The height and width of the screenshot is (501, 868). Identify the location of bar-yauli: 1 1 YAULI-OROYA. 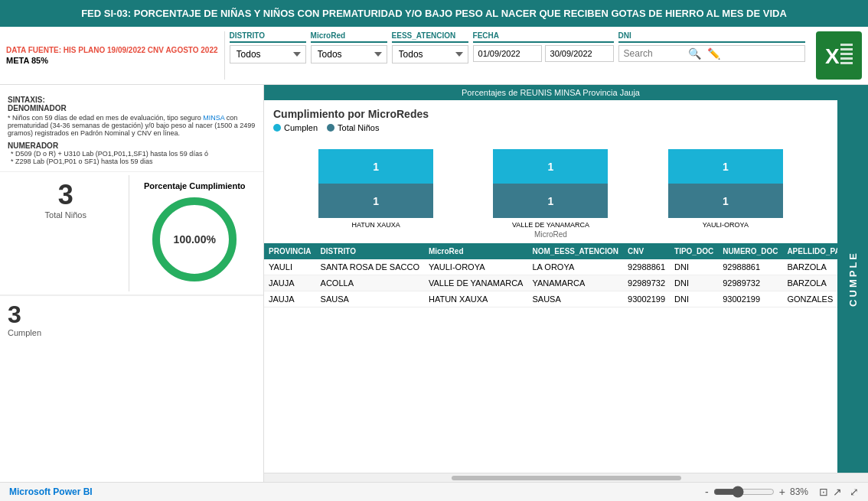
(726, 189).